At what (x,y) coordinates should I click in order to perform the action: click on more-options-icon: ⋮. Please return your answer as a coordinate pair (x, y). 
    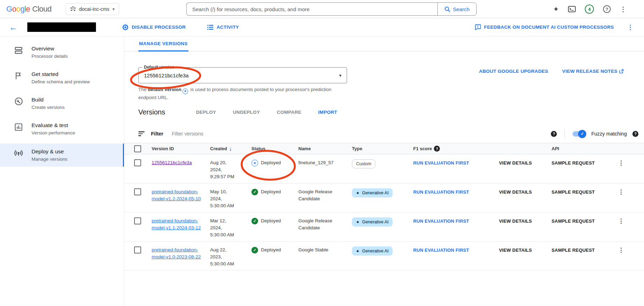
    Looking at the image, I should click on (623, 9).